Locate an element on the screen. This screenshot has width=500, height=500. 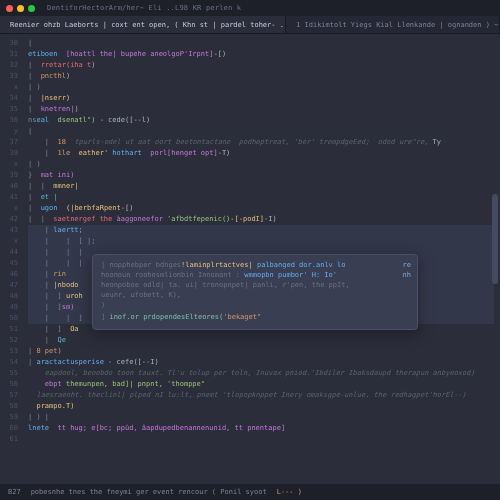
minimize-window-button is located at coordinates (20, 8).